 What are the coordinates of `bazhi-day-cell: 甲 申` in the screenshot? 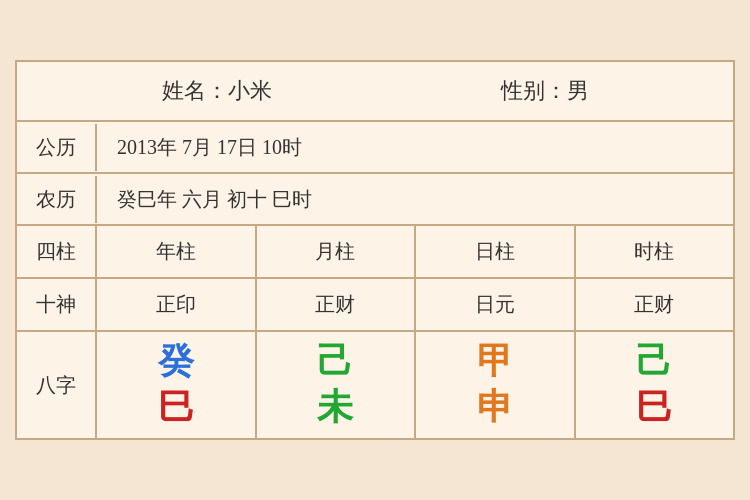 It's located at (496, 384).